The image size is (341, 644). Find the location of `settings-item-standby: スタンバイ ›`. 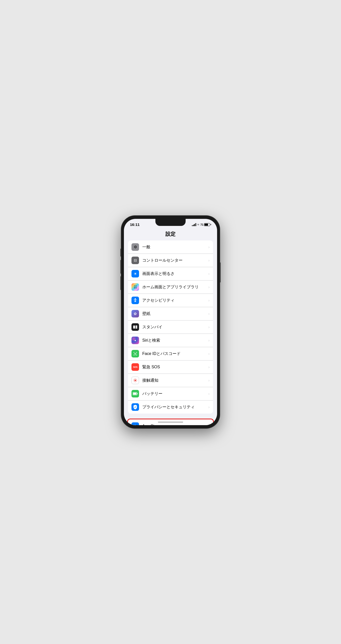

settings-item-standby: スタンバイ › is located at coordinates (170, 327).